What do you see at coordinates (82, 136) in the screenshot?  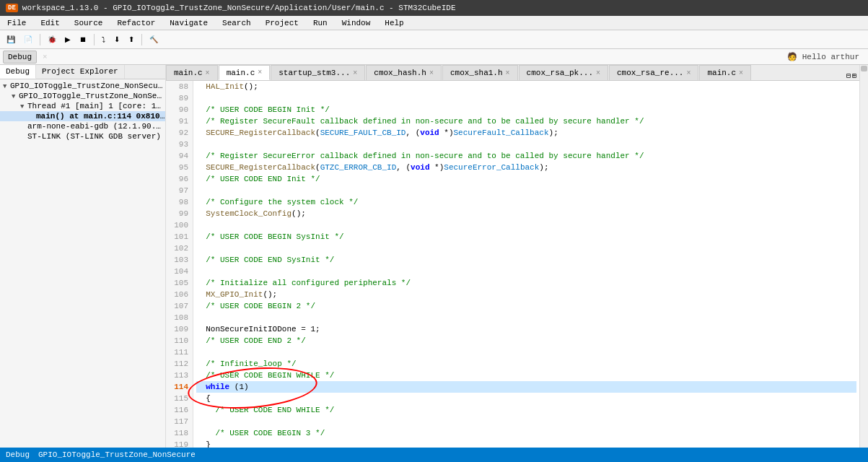 I see `tree-item: ST-LINK (ST-LINK GDB server)` at bounding box center [82, 136].